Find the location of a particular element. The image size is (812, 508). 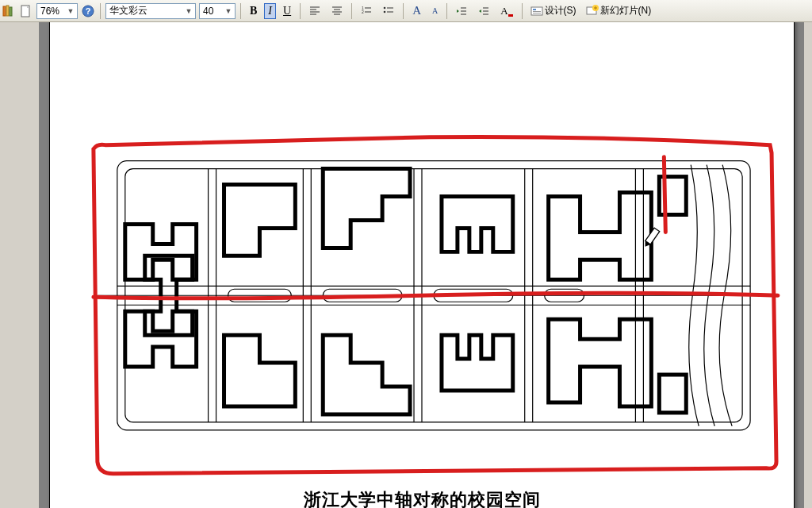

help-icon: ? is located at coordinates (88, 11).